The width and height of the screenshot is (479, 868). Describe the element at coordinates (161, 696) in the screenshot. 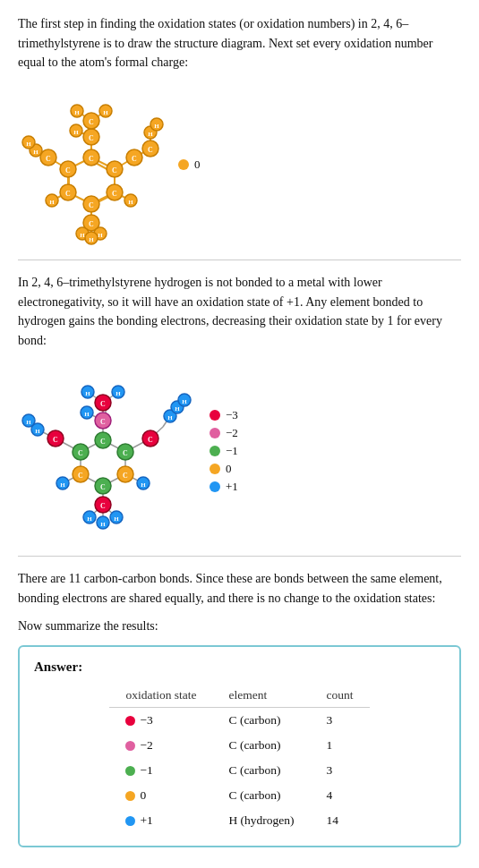

I see `col-header-state: oxidation state` at that location.